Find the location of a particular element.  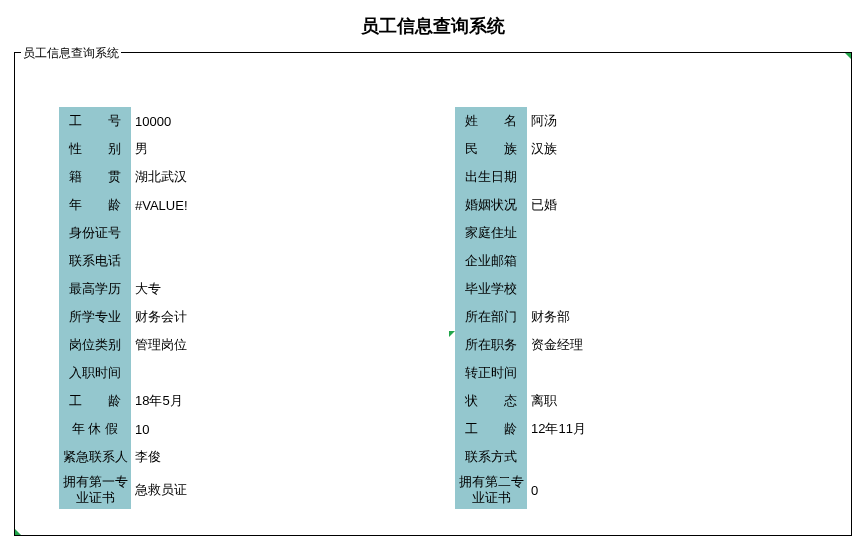

right-label: 民 族 is located at coordinates (491, 149).